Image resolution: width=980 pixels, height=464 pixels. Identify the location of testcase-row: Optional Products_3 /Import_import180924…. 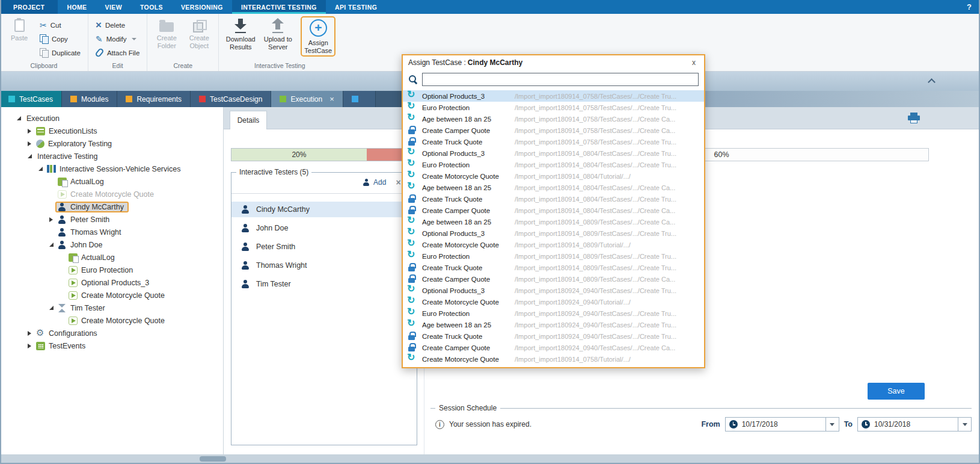
(553, 290).